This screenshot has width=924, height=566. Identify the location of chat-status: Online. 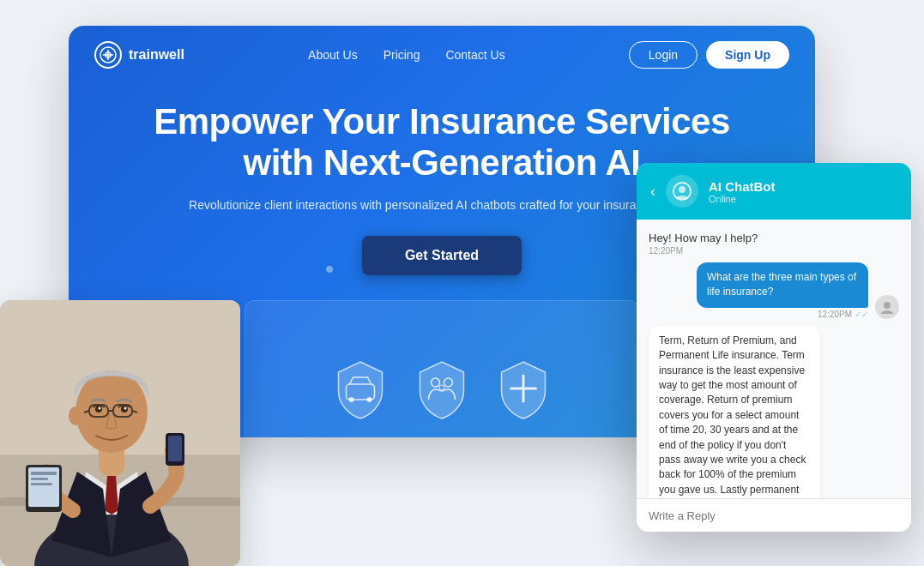
(803, 199).